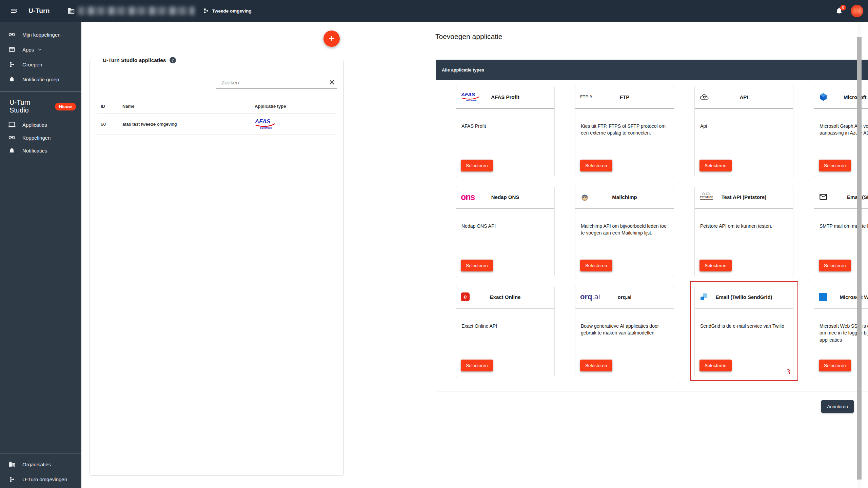  What do you see at coordinates (12, 49) in the screenshot?
I see `apps-window-icon` at bounding box center [12, 49].